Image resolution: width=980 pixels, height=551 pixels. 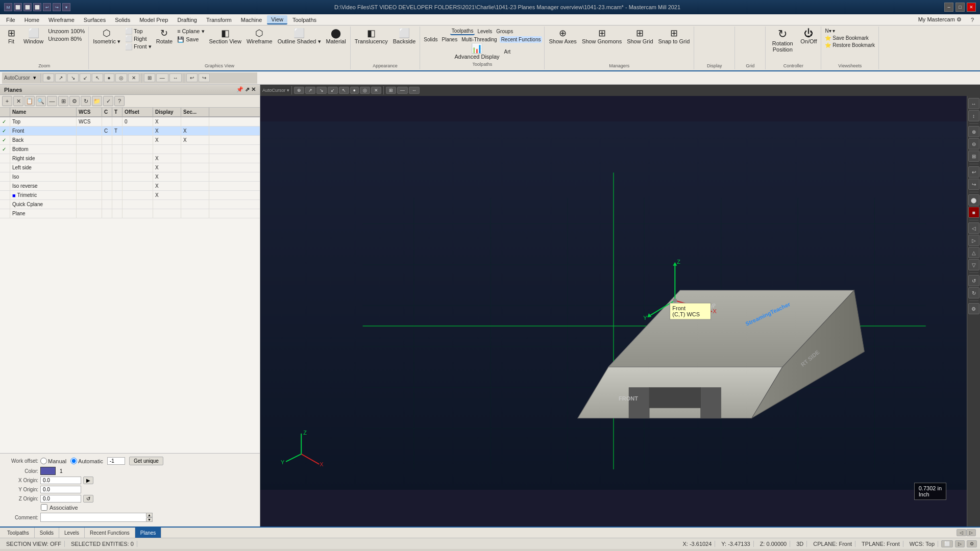 I want to click on maximize-button: □, so click(x=960, y=7).